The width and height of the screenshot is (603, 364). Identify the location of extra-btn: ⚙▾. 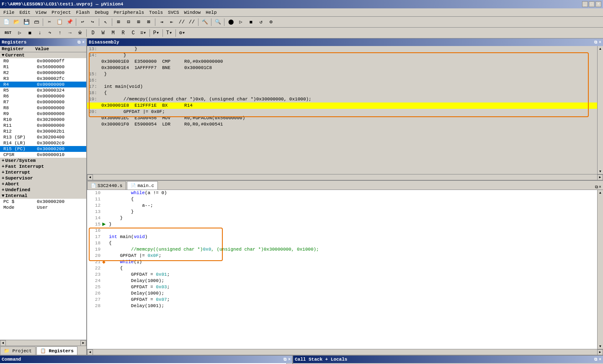
(182, 33).